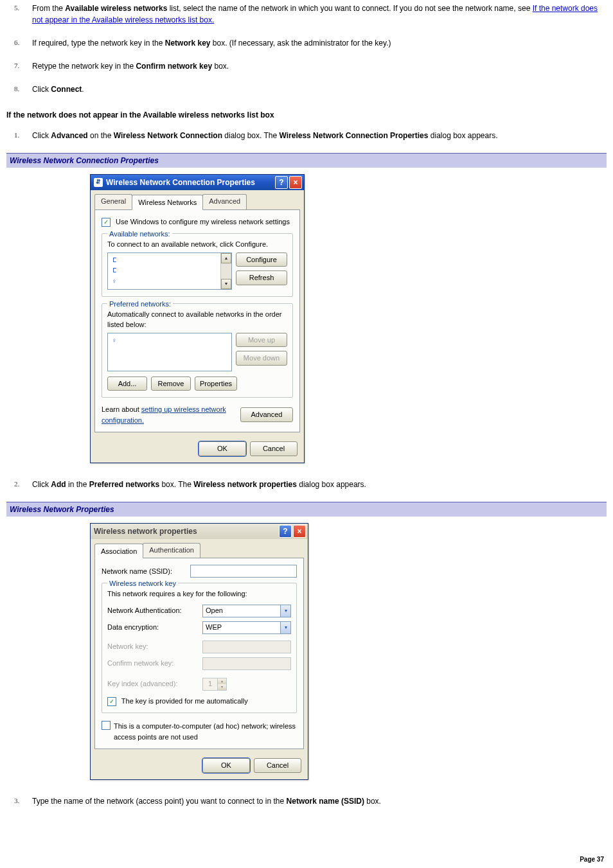  What do you see at coordinates (98, 182) in the screenshot?
I see `network-icon: ⇵` at bounding box center [98, 182].